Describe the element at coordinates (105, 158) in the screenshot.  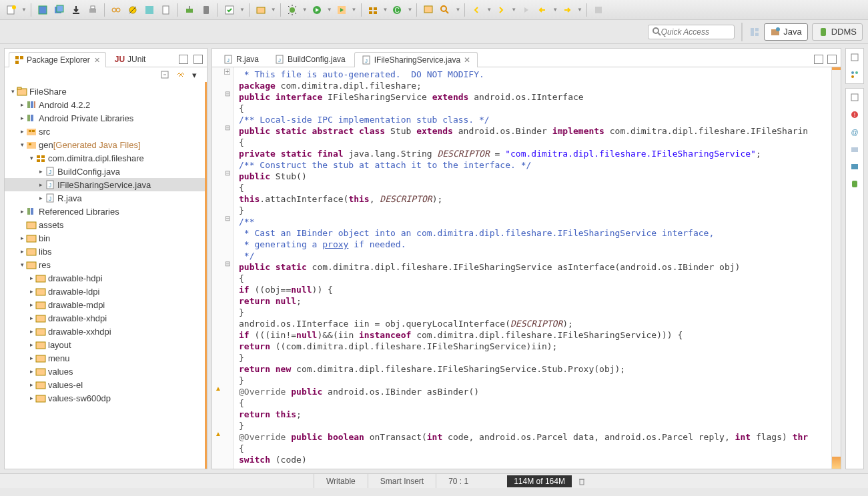
I see `tree-package: ▾com.dimitra.dipl.fileshare` at that location.